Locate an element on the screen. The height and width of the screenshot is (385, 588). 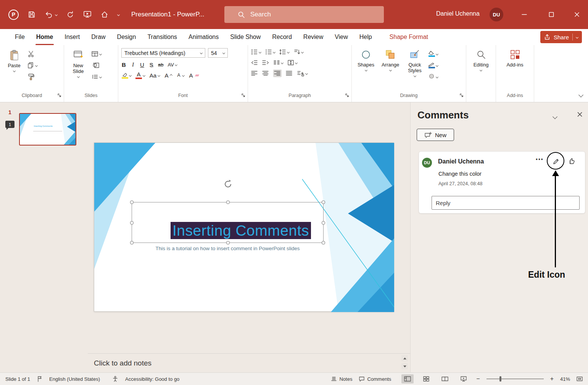
copy-button is located at coordinates (32, 65).